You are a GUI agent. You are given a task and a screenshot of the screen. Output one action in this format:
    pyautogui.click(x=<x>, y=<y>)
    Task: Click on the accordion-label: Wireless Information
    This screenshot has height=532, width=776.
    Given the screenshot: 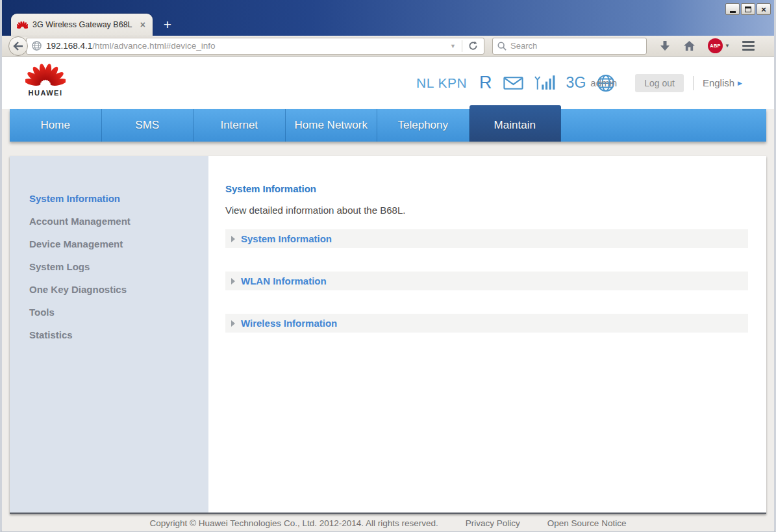 What is the action you would take?
    pyautogui.click(x=289, y=323)
    